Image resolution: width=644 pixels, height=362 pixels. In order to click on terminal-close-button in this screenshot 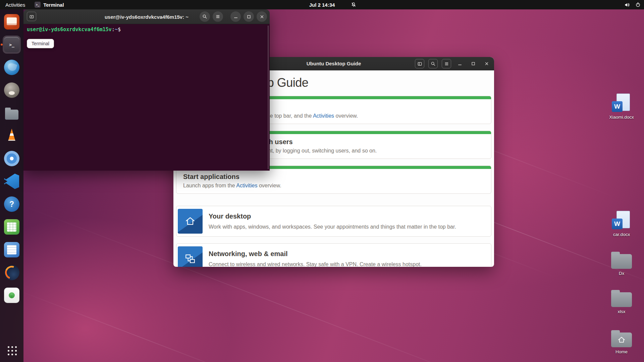, I will do `click(262, 17)`.